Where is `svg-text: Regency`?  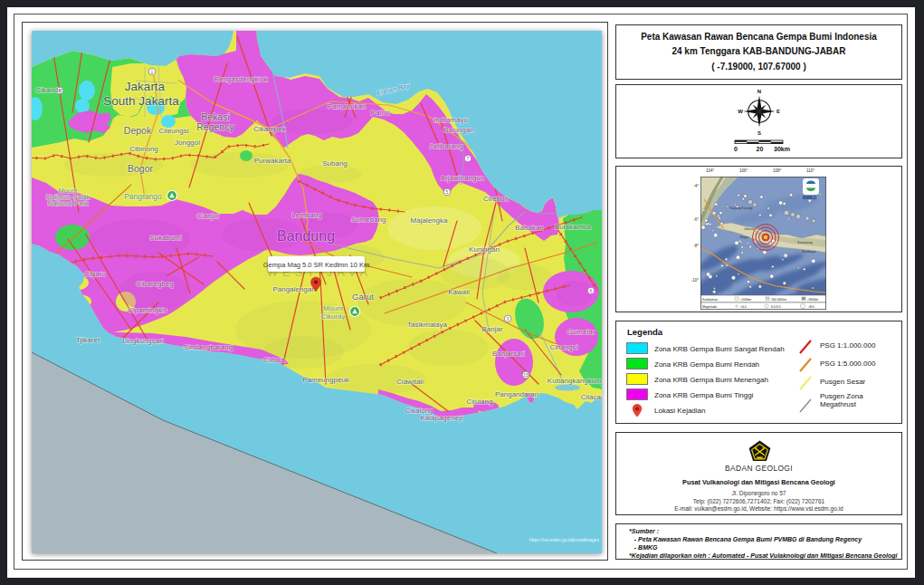
svg-text: Regency is located at coordinates (215, 127).